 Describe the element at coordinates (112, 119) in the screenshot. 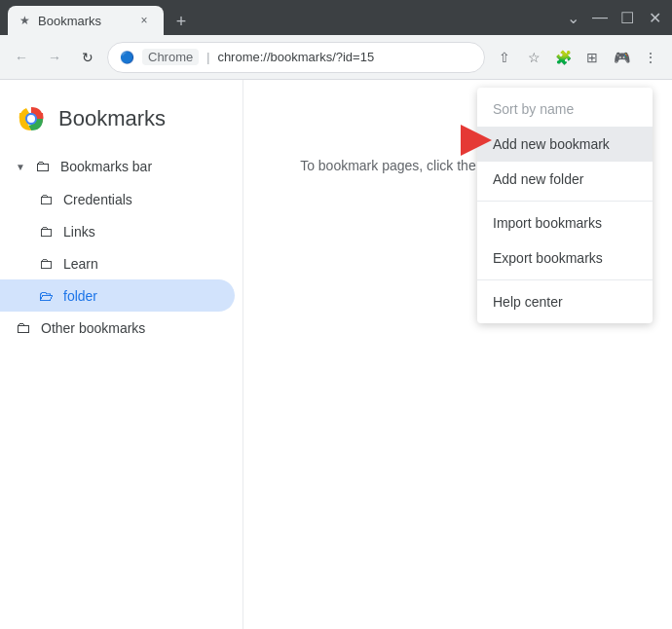

I see `page-title: Bookmarks` at that location.